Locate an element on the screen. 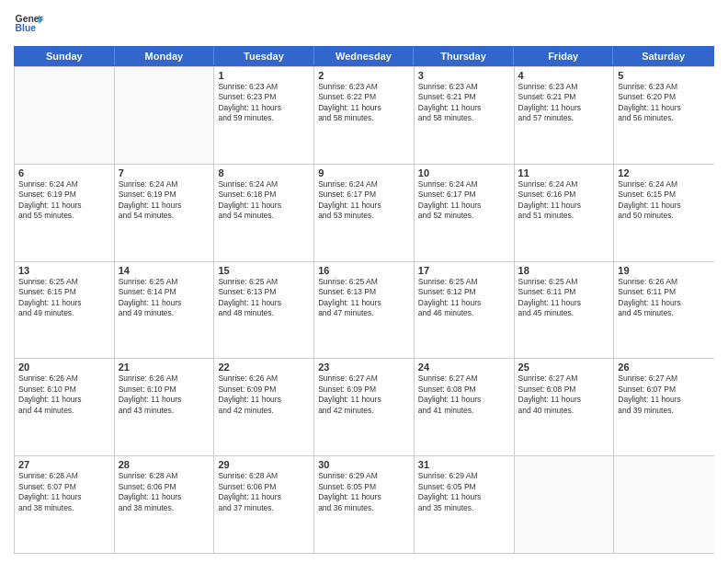 Image resolution: width=728 pixels, height=563 pixels. day-cell-1: 1Sunrise: 6:23 AMSunset: 6:23 PMDaylight… is located at coordinates (265, 116).